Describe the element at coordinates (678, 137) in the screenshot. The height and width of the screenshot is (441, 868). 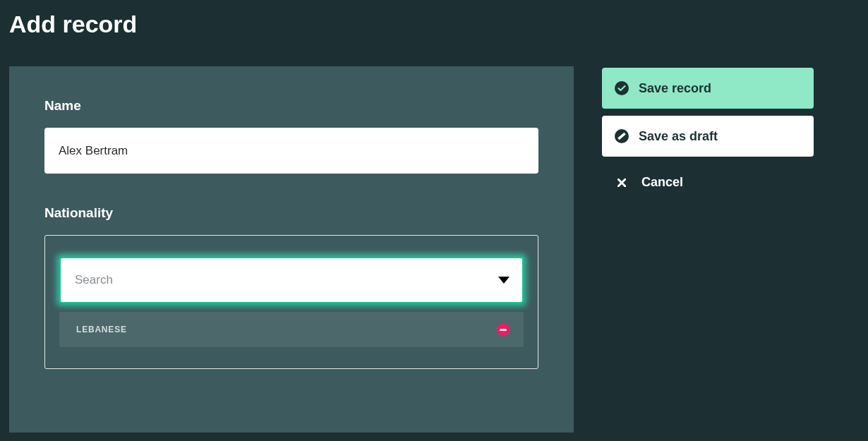
I see `save-draft-label: Save as draft` at that location.